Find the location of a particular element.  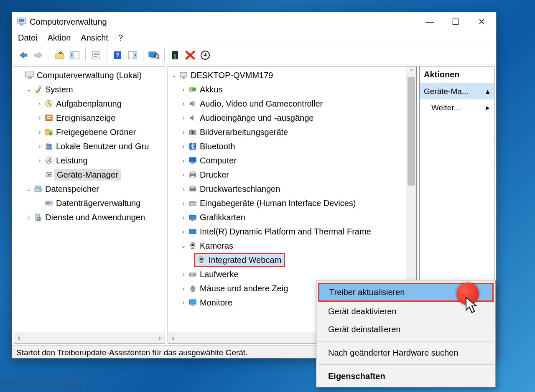

device-hid: ›Eingabegeräte (Human Interface Devices) is located at coordinates (288, 203).